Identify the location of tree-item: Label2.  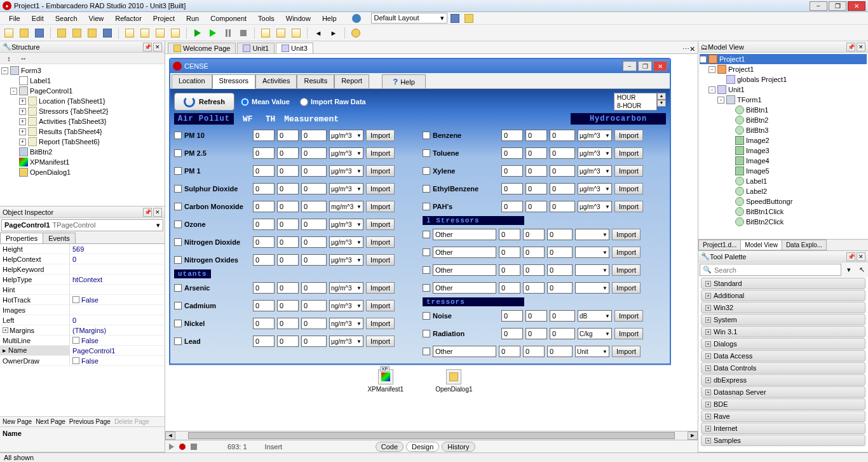
(783, 191).